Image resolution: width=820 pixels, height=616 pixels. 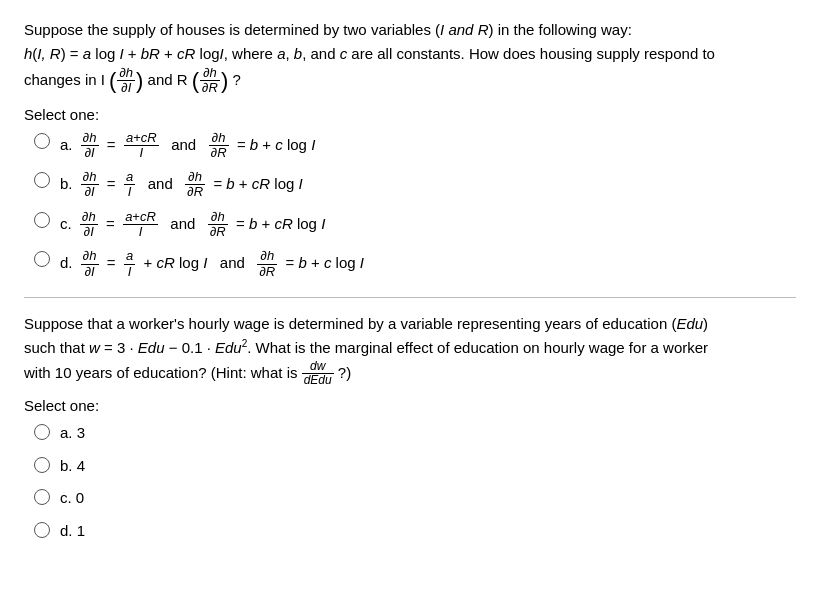 I want to click on q2-radio-c, so click(x=42, y=497).